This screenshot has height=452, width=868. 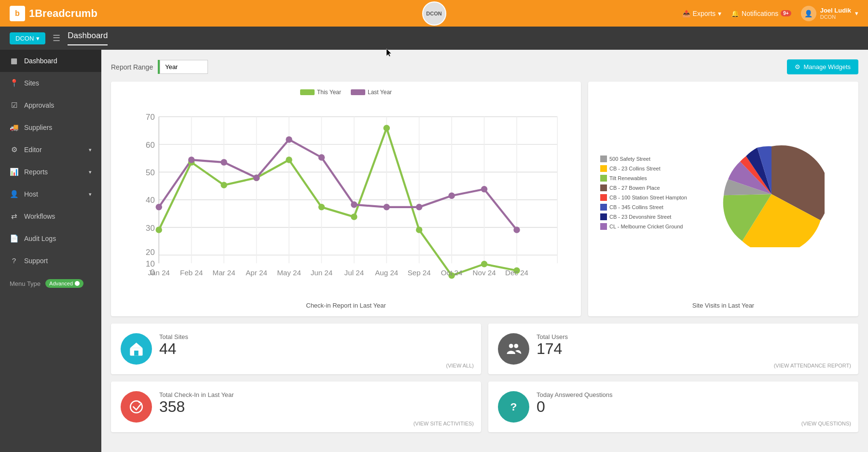 What do you see at coordinates (513, 349) in the screenshot?
I see `users-icon` at bounding box center [513, 349].